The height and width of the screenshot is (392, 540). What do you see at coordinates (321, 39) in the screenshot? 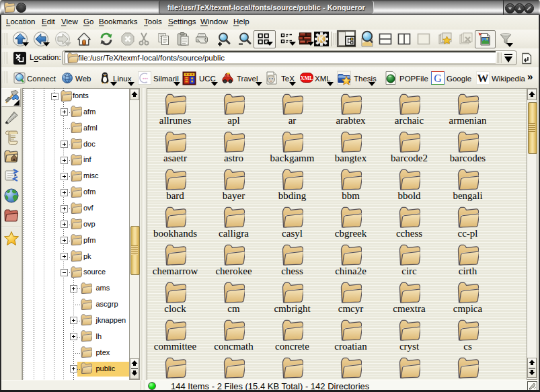
I see `svg-text: K` at bounding box center [321, 39].